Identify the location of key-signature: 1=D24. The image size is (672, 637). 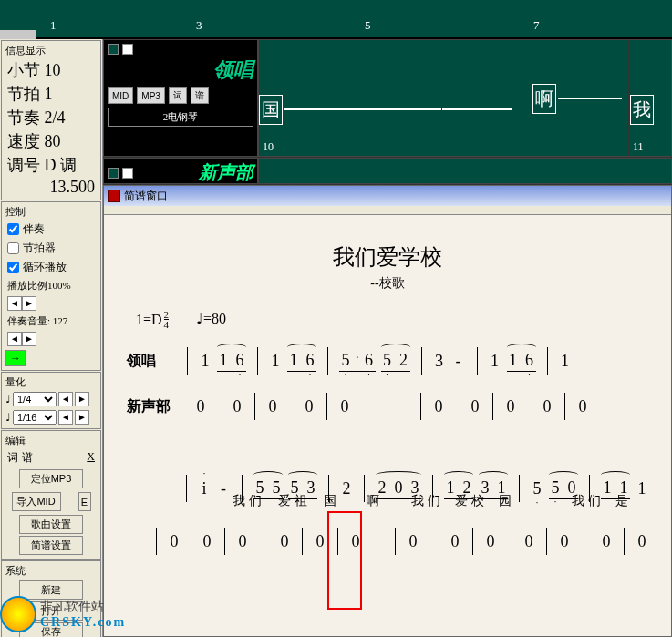
(152, 319).